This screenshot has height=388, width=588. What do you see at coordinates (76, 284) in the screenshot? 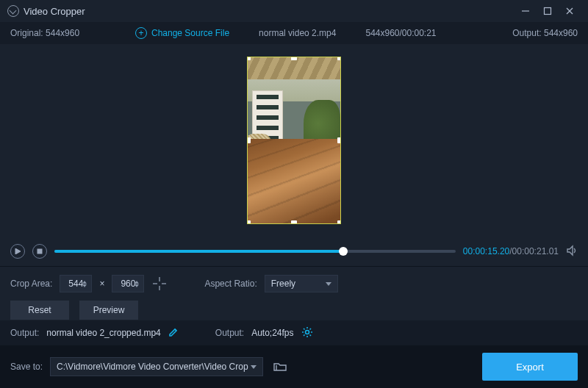
I see `crop-width-value: 544` at bounding box center [76, 284].